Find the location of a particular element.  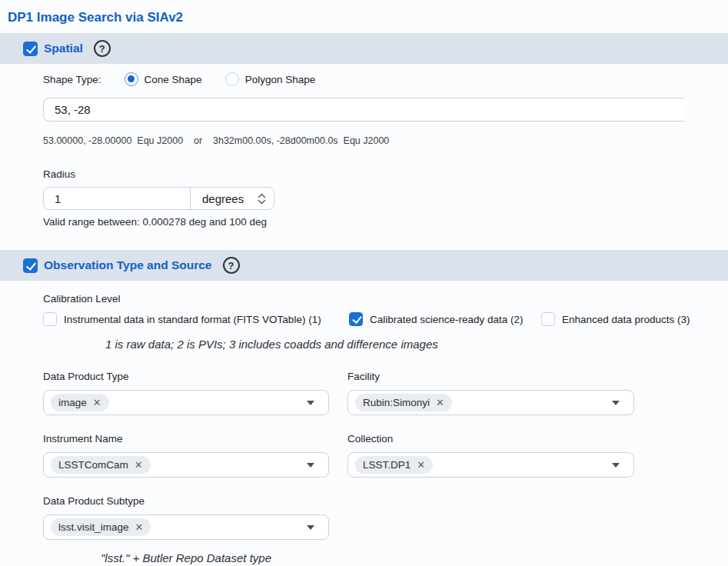

checkbox-calibration-3: Enhanced data products (3) is located at coordinates (616, 319).